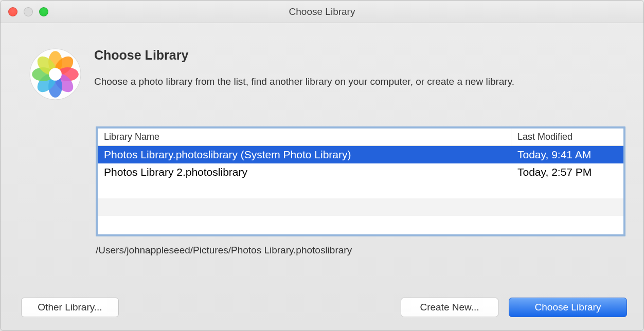  What do you see at coordinates (305, 155) in the screenshot?
I see `cell-name: Photos Library.photoslibrary (System Pho…` at bounding box center [305, 155].